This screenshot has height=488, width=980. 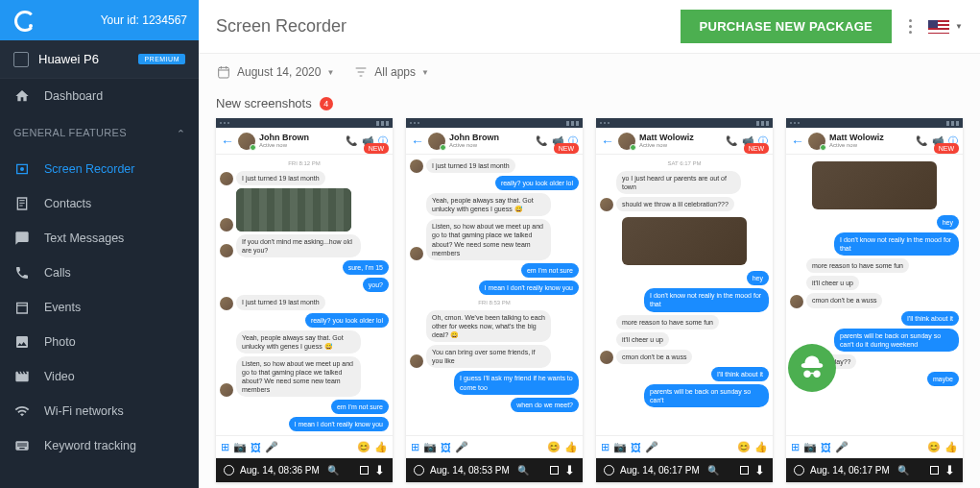 What do you see at coordinates (100, 20) in the screenshot?
I see `sidebar-header: Your id: 1234567` at bounding box center [100, 20].